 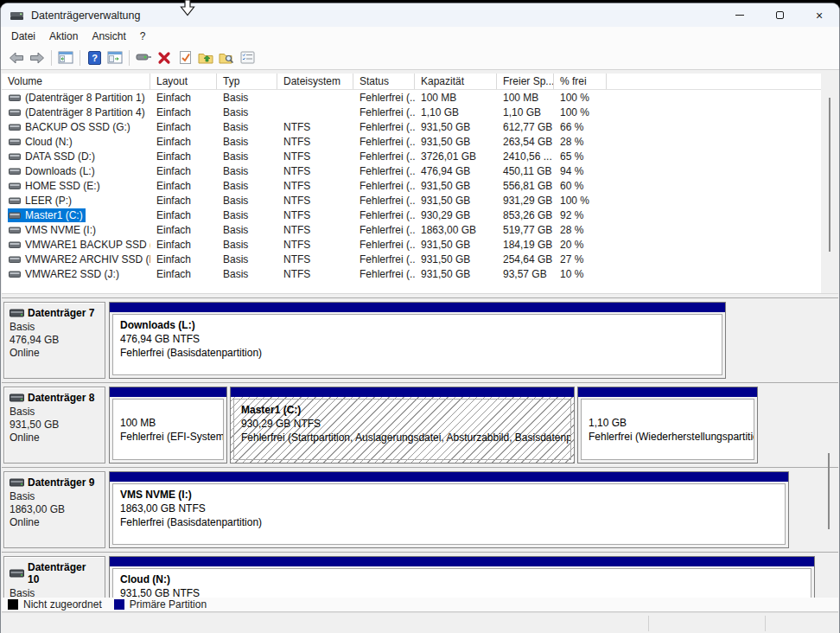 I want to click on action-pane-window-icon, so click(x=115, y=58).